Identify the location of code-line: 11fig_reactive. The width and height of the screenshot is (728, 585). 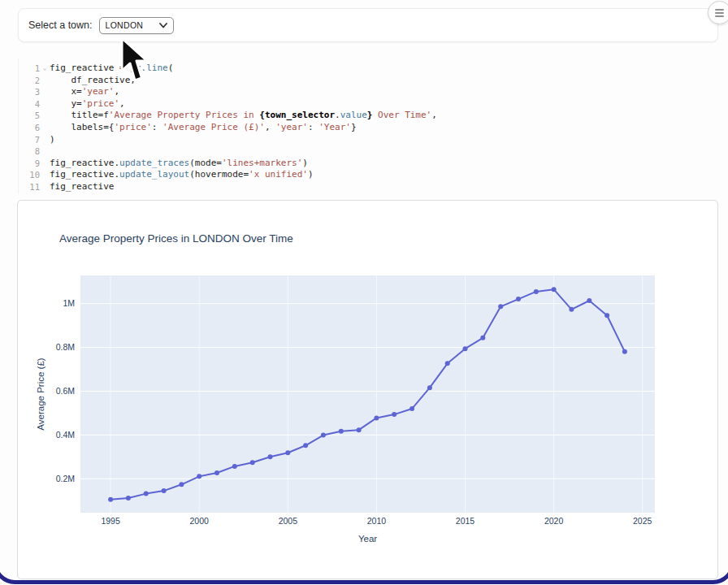
(369, 187).